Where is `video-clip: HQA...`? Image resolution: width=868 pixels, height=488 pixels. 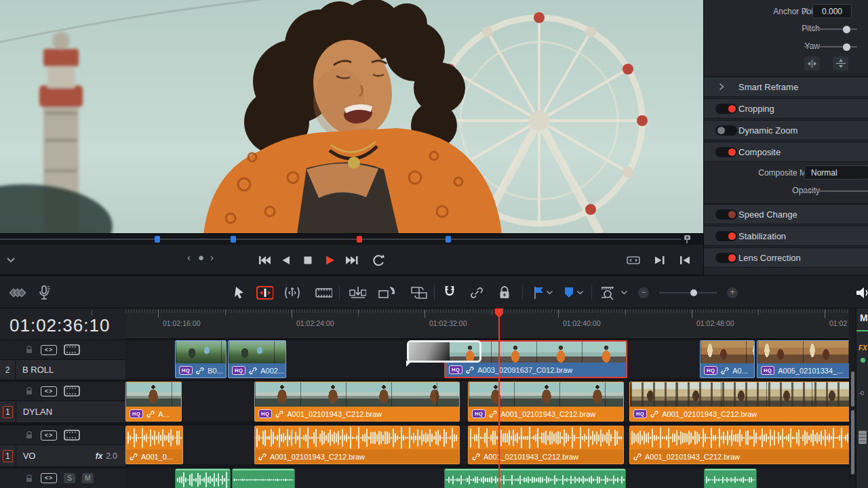
video-clip: HQA... is located at coordinates (153, 401).